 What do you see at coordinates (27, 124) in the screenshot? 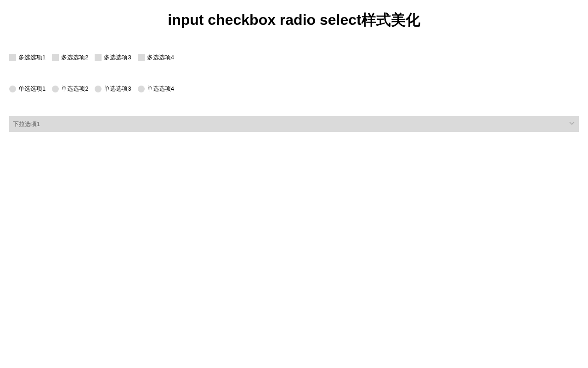
I see `select-selected-label: 下拉选项1` at bounding box center [27, 124].